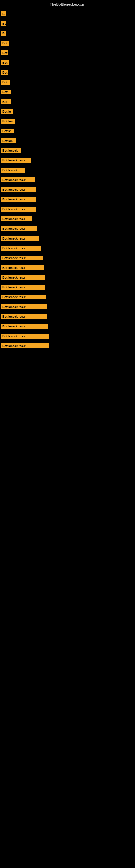 The height and width of the screenshot is (868, 135). What do you see at coordinates (11, 151) in the screenshot?
I see `bottleneck-label: Bottleneck` at bounding box center [11, 151].